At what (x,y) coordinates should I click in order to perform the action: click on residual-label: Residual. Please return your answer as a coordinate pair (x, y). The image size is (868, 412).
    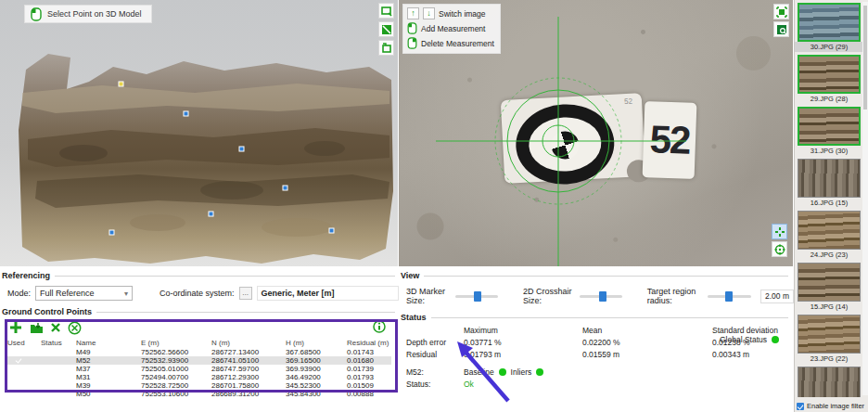
    Looking at the image, I should click on (435, 354).